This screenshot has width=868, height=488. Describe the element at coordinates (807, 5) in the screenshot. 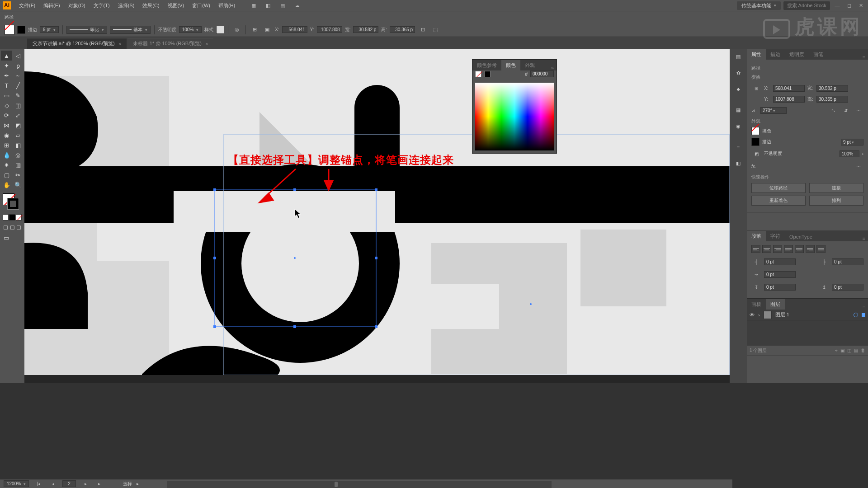

I see `search-field: 搜索 Adobe Stock` at that location.